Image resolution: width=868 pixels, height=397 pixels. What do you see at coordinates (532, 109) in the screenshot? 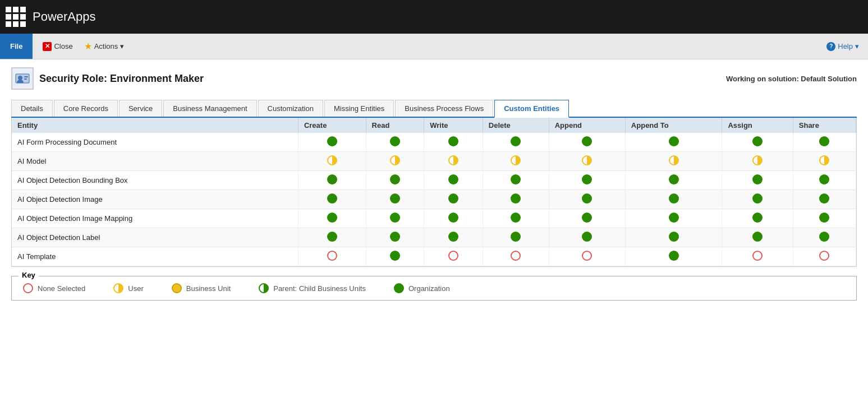
I see `tab-custom-entities: Custom Entities` at bounding box center [532, 109].